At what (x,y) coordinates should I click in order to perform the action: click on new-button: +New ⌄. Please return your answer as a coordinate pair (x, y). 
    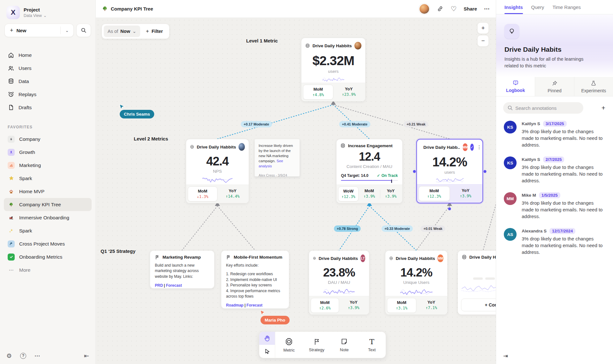
    Looking at the image, I should click on (39, 30).